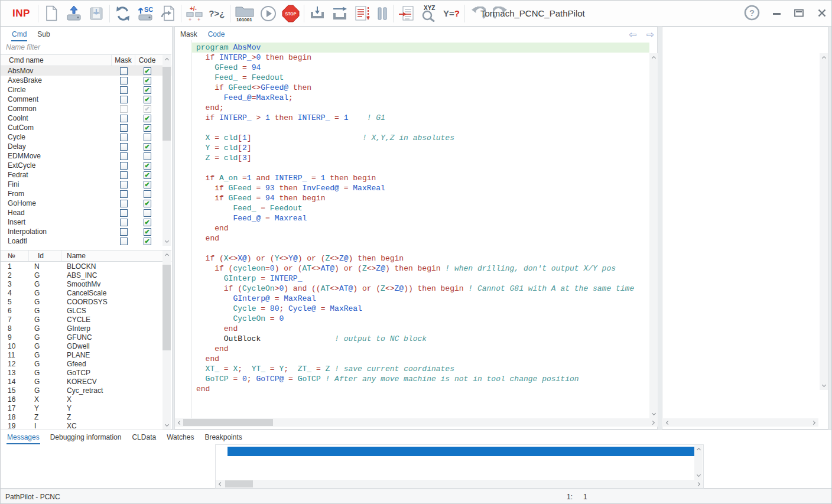 The height and width of the screenshot is (504, 832). What do you see at coordinates (340, 14) in the screenshot?
I see `step-over-button` at bounding box center [340, 14].